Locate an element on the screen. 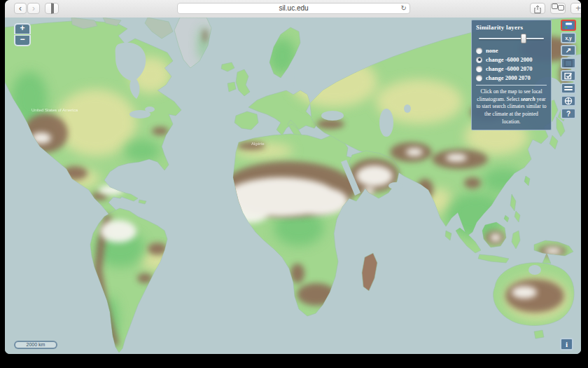 This screenshot has height=368, width=588. zoom-out-button: − is located at coordinates (22, 41).